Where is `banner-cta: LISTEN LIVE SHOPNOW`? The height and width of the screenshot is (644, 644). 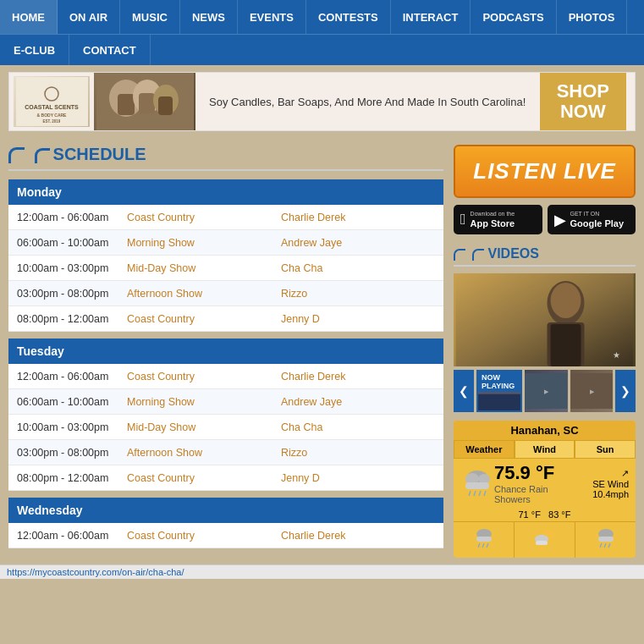 banner-cta: LISTEN LIVE SHOPNOW is located at coordinates (583, 102).